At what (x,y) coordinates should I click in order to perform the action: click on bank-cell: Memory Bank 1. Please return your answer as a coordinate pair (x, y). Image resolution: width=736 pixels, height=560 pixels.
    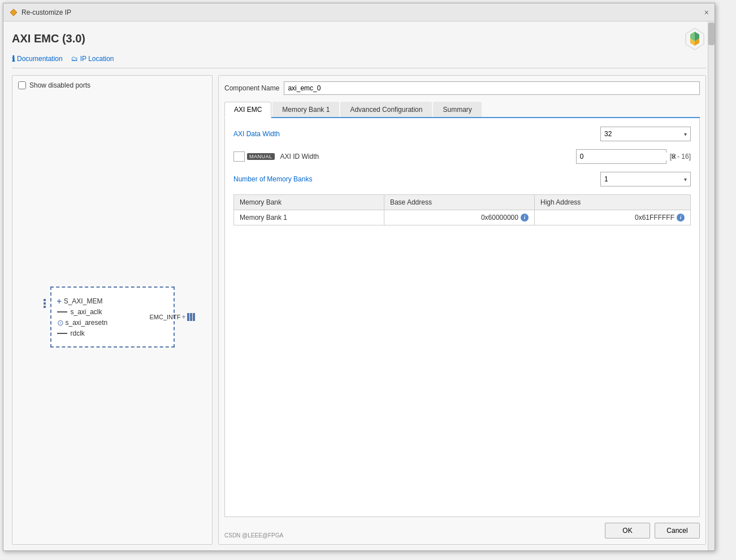
    Looking at the image, I should click on (309, 218).